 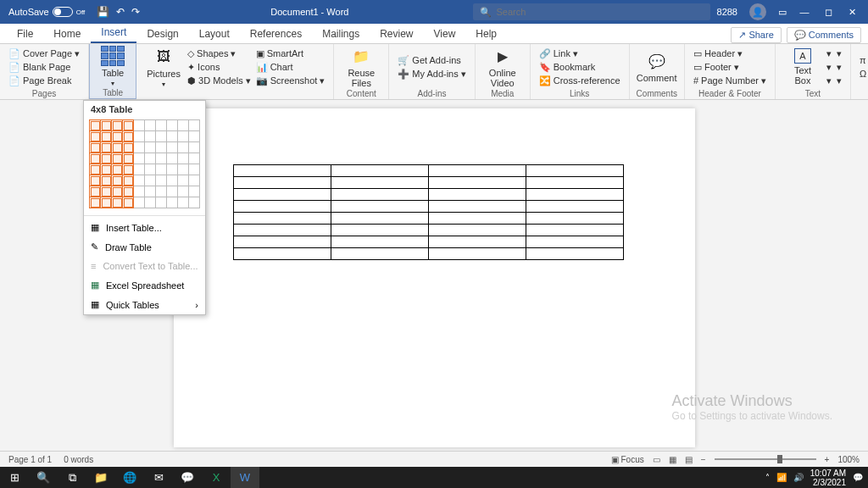 I want to click on comment-button: 💬Comment, so click(x=657, y=67).